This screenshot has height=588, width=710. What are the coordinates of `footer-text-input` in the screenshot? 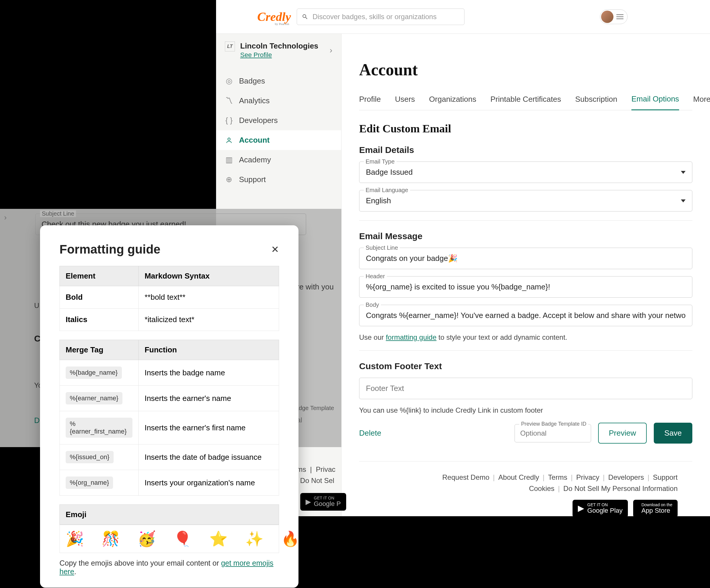 It's located at (526, 389).